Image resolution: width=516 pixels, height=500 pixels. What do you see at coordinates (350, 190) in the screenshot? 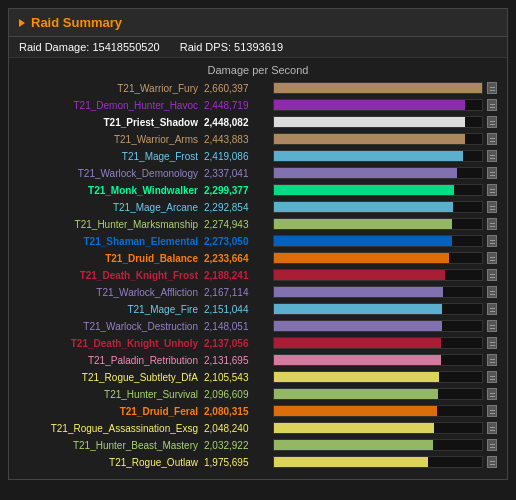
I see `bar-wrapper: 2,299,377` at bounding box center [350, 190].